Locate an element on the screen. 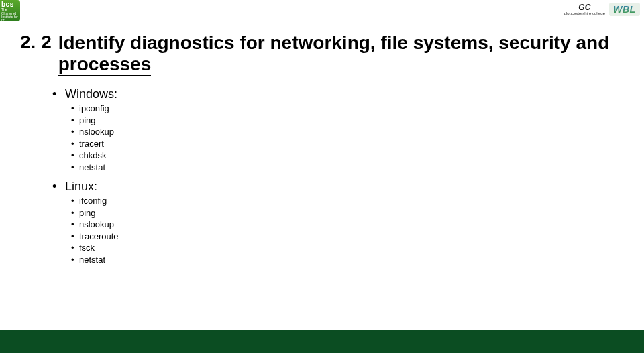 This screenshot has height=362, width=644. list-item: •tracert is located at coordinates (95, 144).